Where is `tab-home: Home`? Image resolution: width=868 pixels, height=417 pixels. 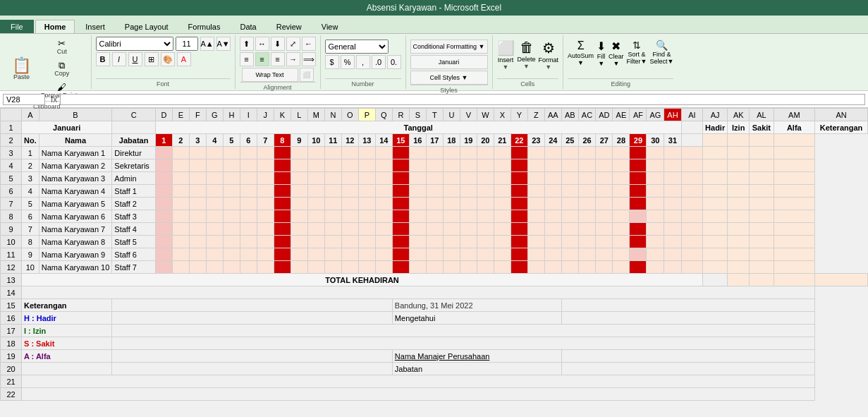
tab-home: Home is located at coordinates (55, 27).